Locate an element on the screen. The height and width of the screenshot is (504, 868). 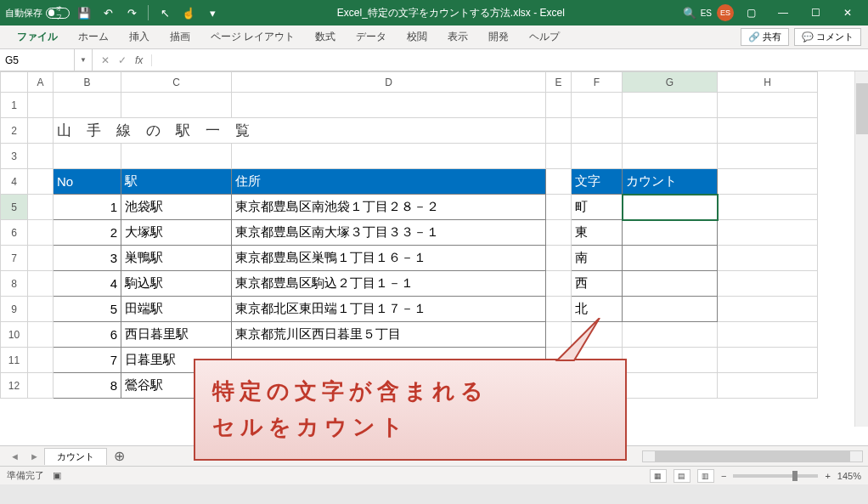
enter-icon: ✓ is located at coordinates (122, 60).